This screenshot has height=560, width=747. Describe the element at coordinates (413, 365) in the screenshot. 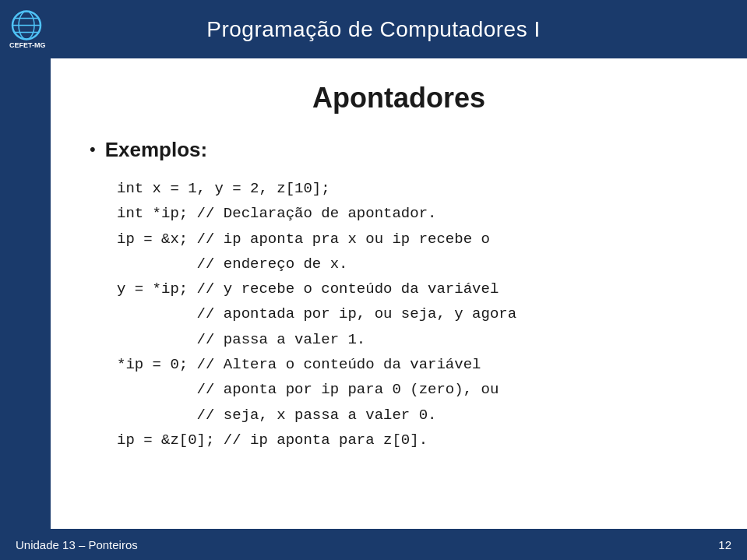

I see `code-line-8: *ip = 0; // Altera o conteúdo da variáve…` at that location.